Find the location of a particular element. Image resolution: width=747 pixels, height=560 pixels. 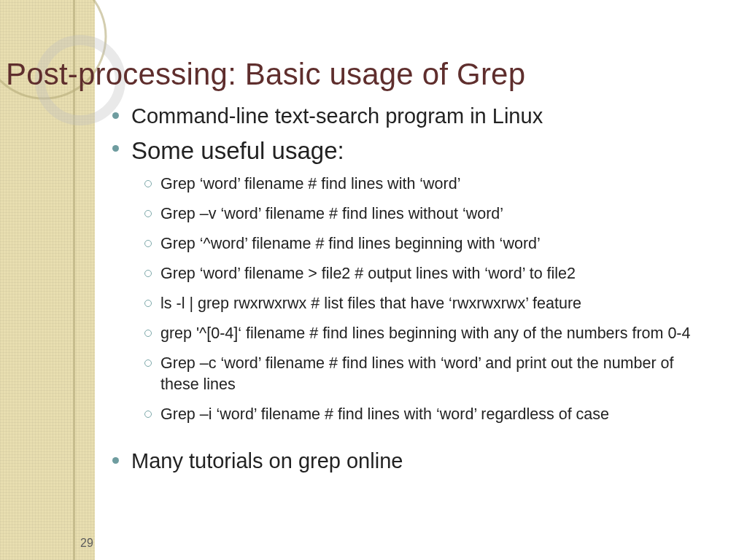

bullet-item: Command-line text-search program in Linu… is located at coordinates (416, 117).